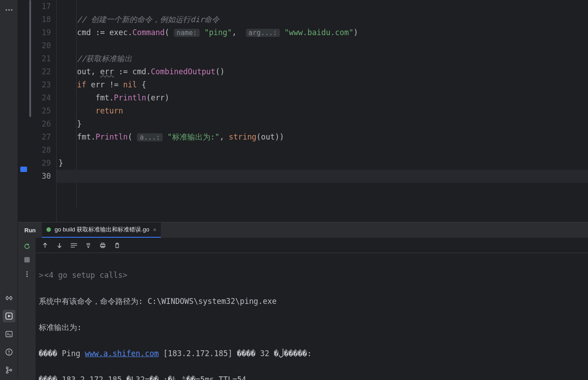 The width and height of the screenshot is (588, 380). I want to click on code-line: // 创建一个新的命令，例如运行dir命令, so click(323, 20).